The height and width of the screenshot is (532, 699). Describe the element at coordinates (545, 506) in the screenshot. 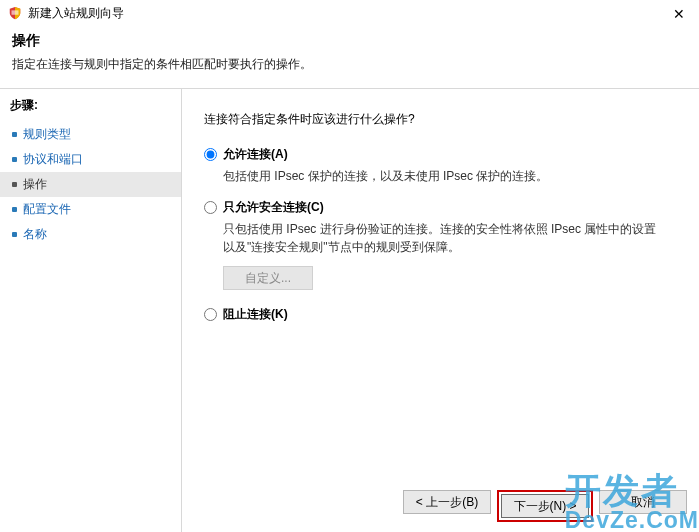

I see `wizard-footer: < 上一步(B) 下一步(N) > 取消` at that location.